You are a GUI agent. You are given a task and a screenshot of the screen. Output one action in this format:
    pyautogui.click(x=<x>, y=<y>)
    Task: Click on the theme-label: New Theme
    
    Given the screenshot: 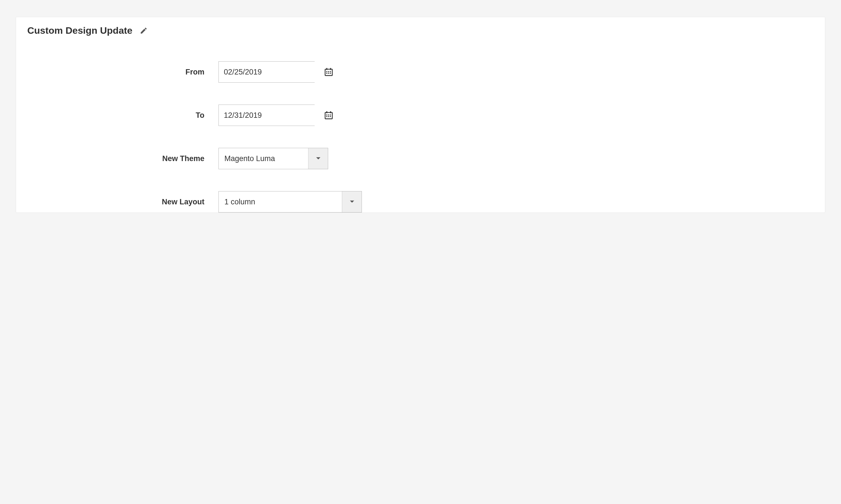 What is the action you would take?
    pyautogui.click(x=123, y=159)
    